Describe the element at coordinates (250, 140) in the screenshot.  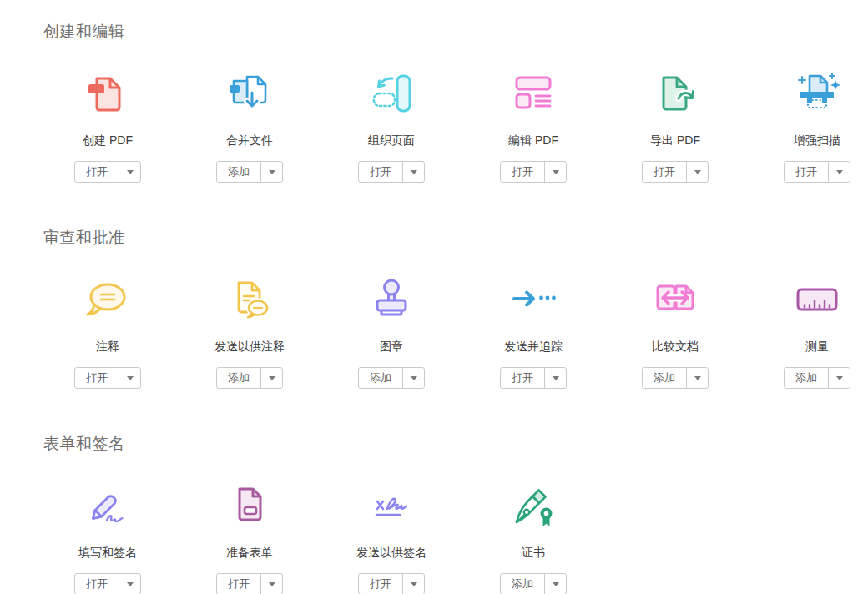
I see `tool-label: 合并文件` at that location.